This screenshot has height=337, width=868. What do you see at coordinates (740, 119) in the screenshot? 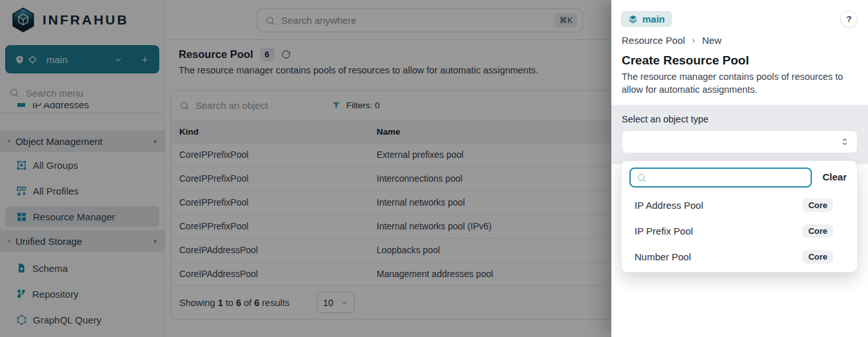
I see `object-type-label: Select an object type` at bounding box center [740, 119].